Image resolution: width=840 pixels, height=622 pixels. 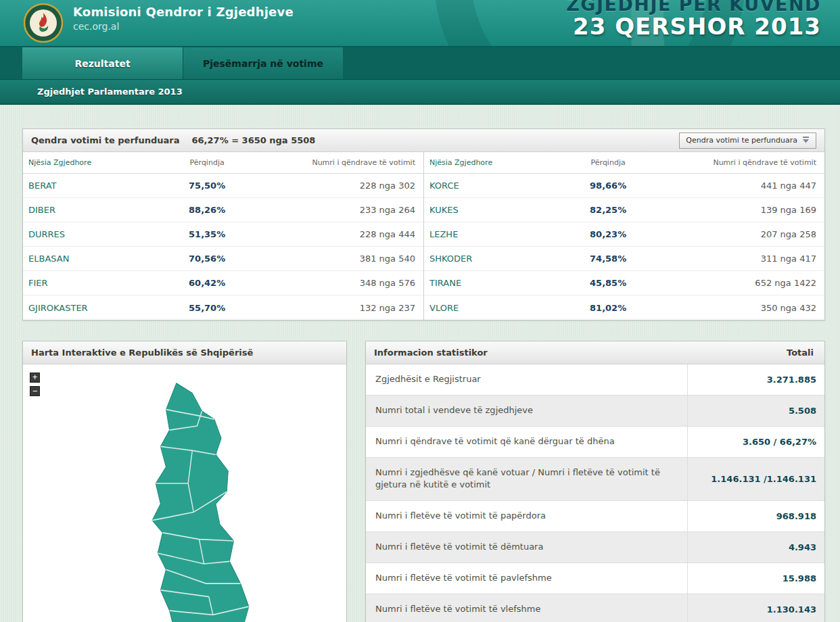 What do you see at coordinates (624, 308) in the screenshot?
I see `table-row: VLORE 81,02% 350 nga 432` at bounding box center [624, 308].